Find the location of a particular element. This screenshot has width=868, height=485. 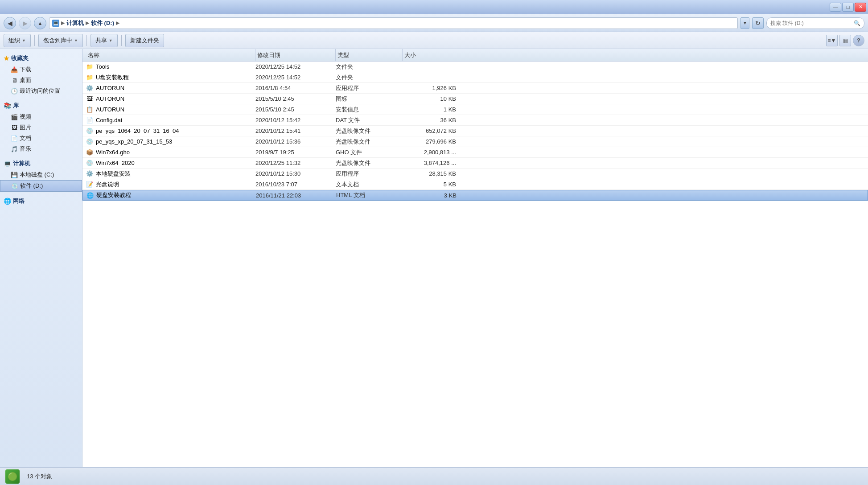

sidebar-computer-header: 💻 计算机 is located at coordinates (41, 164).